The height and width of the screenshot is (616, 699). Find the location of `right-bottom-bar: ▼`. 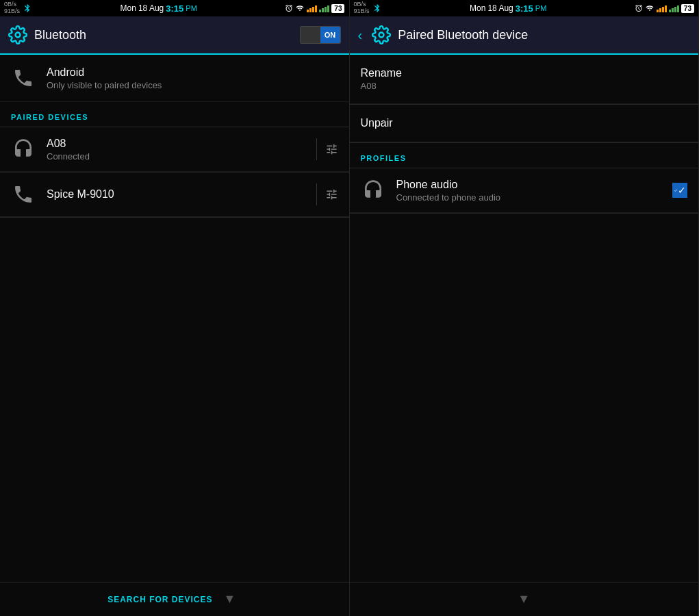

right-bottom-bar: ▼ is located at coordinates (524, 599).